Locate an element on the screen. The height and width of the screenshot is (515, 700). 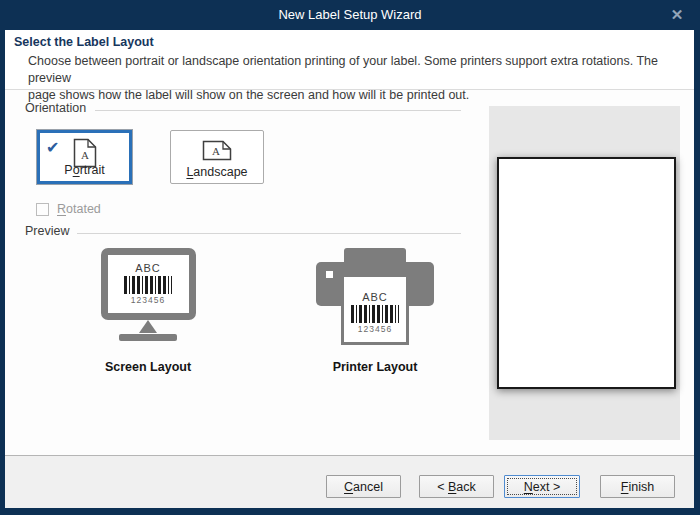
printer-paper: ABC 123456 is located at coordinates (375, 310).